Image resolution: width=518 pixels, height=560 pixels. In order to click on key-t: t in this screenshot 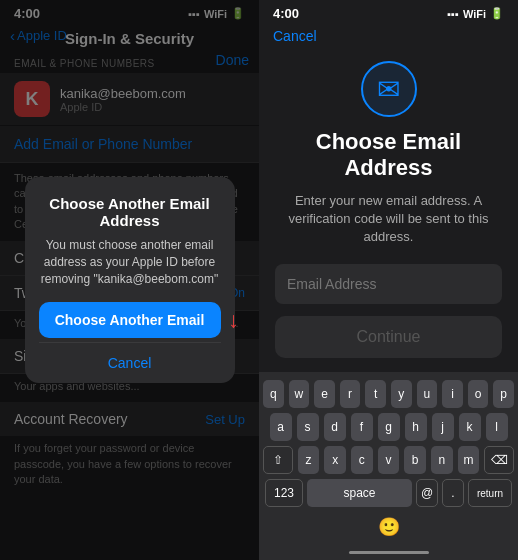, I will do `click(376, 394)`.